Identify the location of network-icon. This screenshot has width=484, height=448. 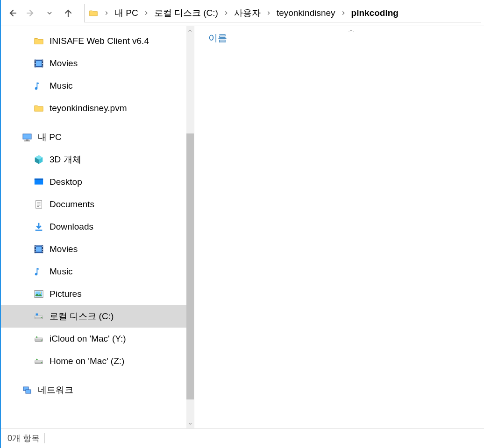
(27, 390).